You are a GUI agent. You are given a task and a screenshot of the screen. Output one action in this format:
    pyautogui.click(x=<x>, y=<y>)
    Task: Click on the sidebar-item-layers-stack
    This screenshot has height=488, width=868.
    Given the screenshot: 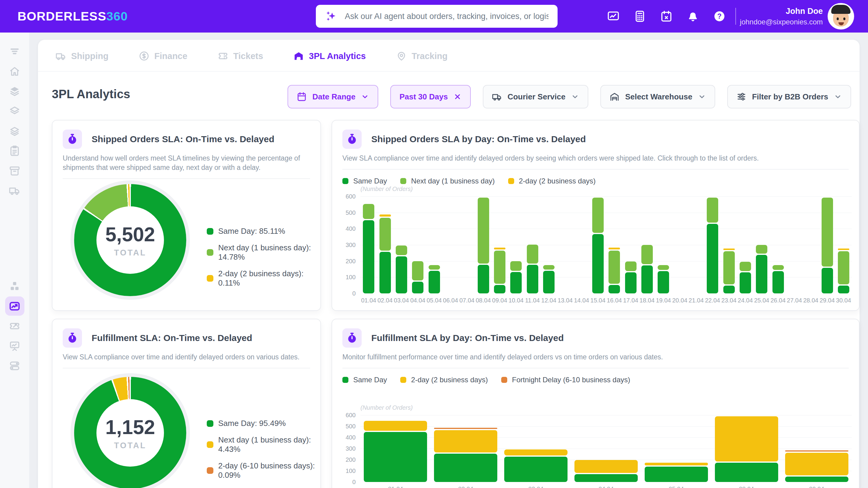 What is the action you would take?
    pyautogui.click(x=15, y=131)
    